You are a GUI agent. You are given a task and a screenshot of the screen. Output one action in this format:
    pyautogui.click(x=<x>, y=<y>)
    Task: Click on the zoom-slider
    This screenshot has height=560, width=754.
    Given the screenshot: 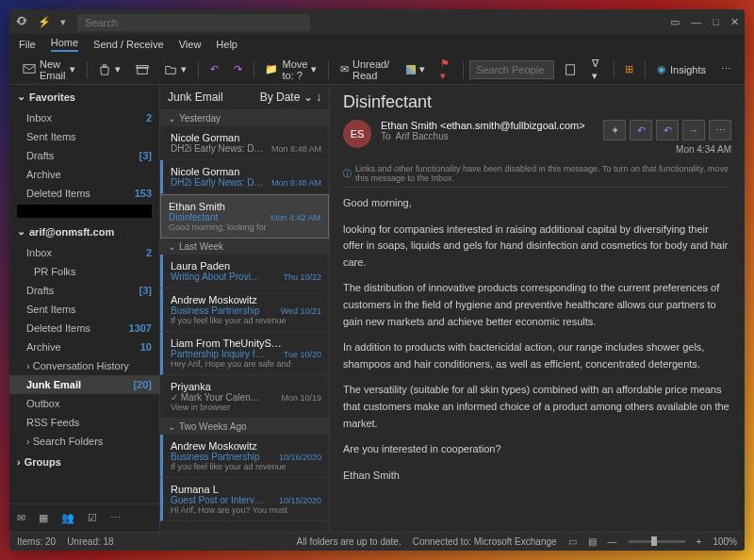 What is the action you would take?
    pyautogui.click(x=657, y=541)
    